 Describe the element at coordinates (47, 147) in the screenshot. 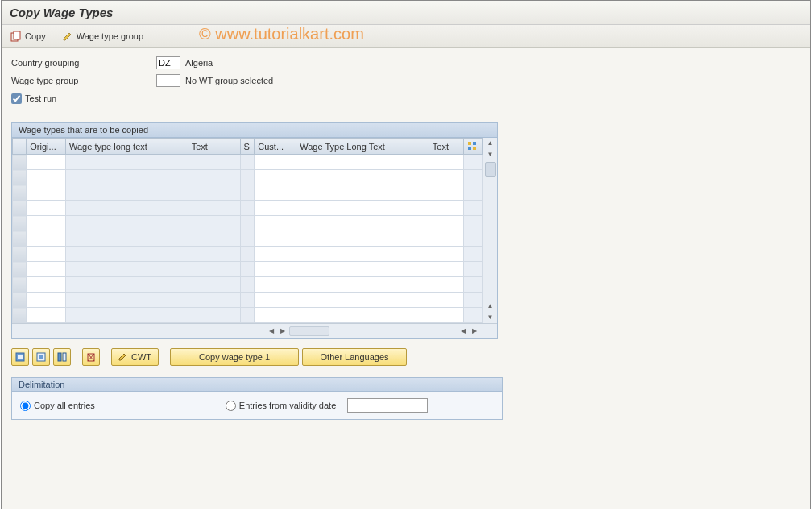

I see `col-origi: Origi...` at that location.